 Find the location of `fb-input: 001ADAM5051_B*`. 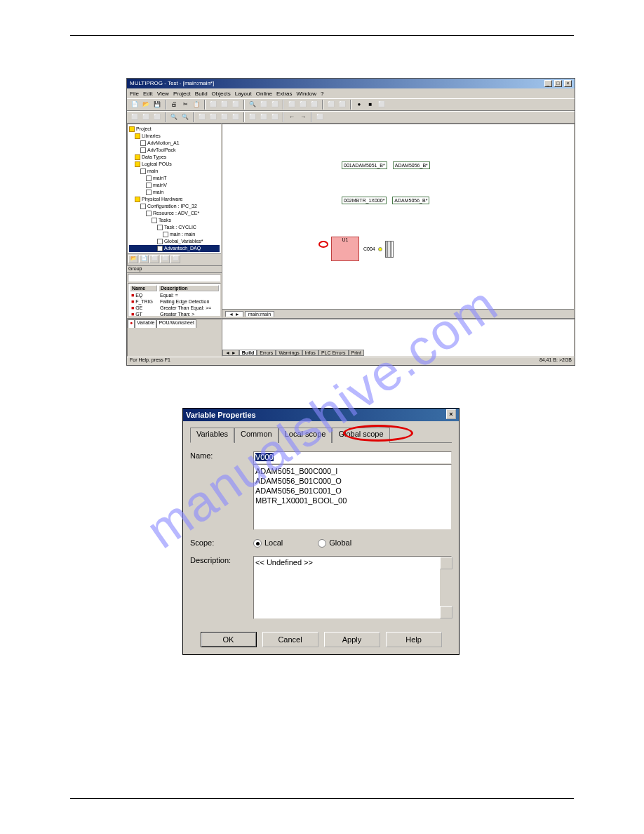

fb-input: 001ADAM5051_B* is located at coordinates (365, 166).